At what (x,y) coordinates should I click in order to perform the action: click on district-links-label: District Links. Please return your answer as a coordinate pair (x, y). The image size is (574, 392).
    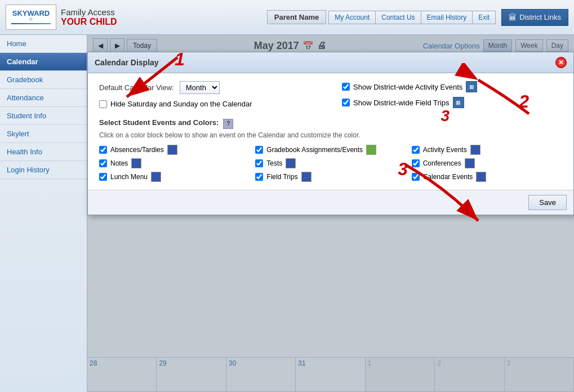
    Looking at the image, I should click on (540, 17).